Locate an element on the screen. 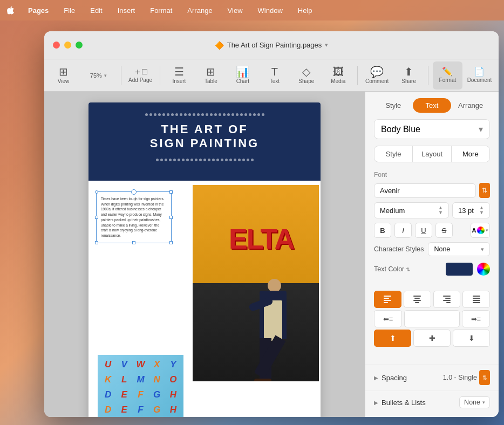  resize-handle-mr is located at coordinates (171, 217).